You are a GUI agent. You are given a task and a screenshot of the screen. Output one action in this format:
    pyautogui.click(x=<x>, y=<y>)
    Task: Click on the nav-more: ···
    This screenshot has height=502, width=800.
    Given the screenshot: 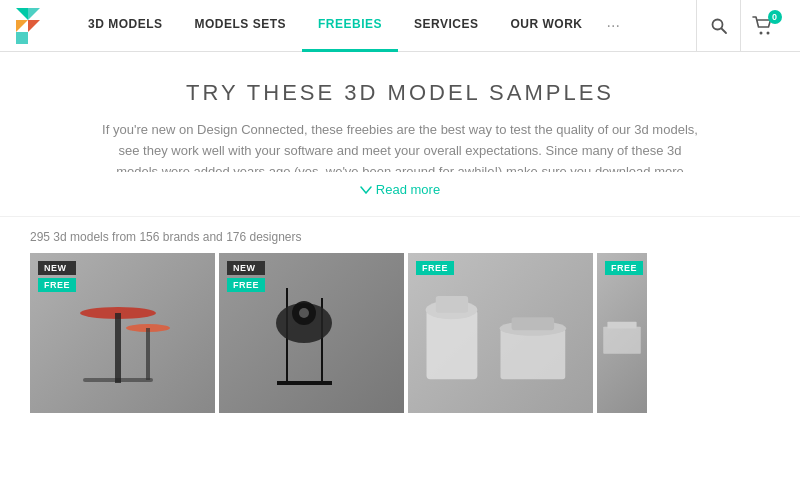 What is the action you would take?
    pyautogui.click(x=614, y=26)
    